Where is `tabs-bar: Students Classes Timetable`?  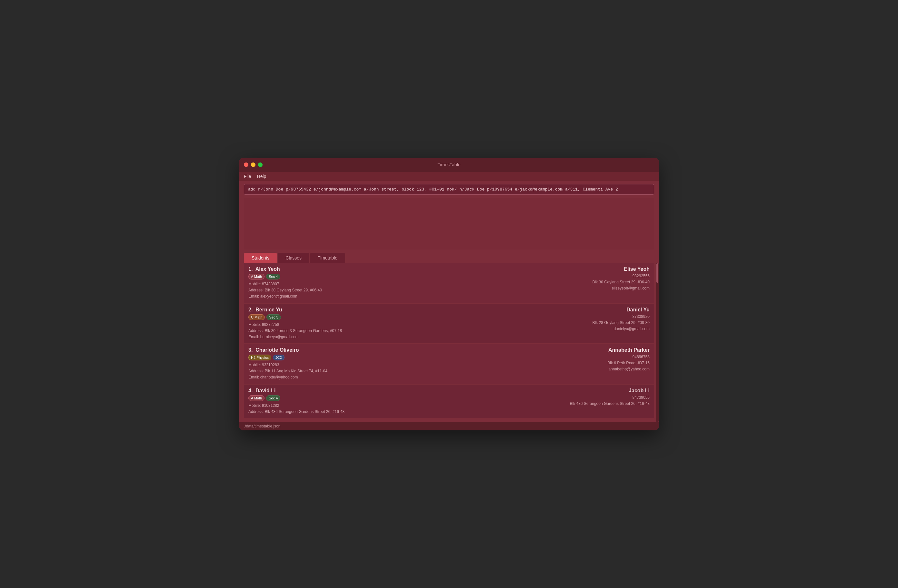
tabs-bar: Students Classes Timetable is located at coordinates (449, 256).